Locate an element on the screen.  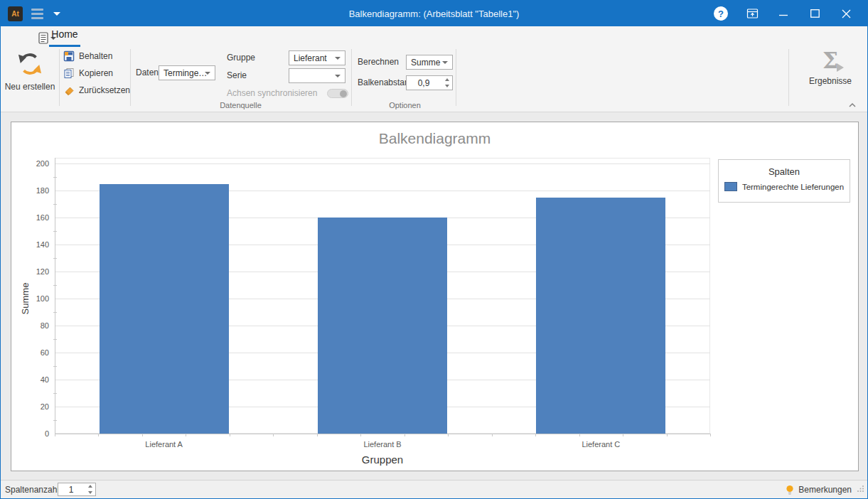
group-caption-datenquelle: Datenquelle is located at coordinates (240, 105).